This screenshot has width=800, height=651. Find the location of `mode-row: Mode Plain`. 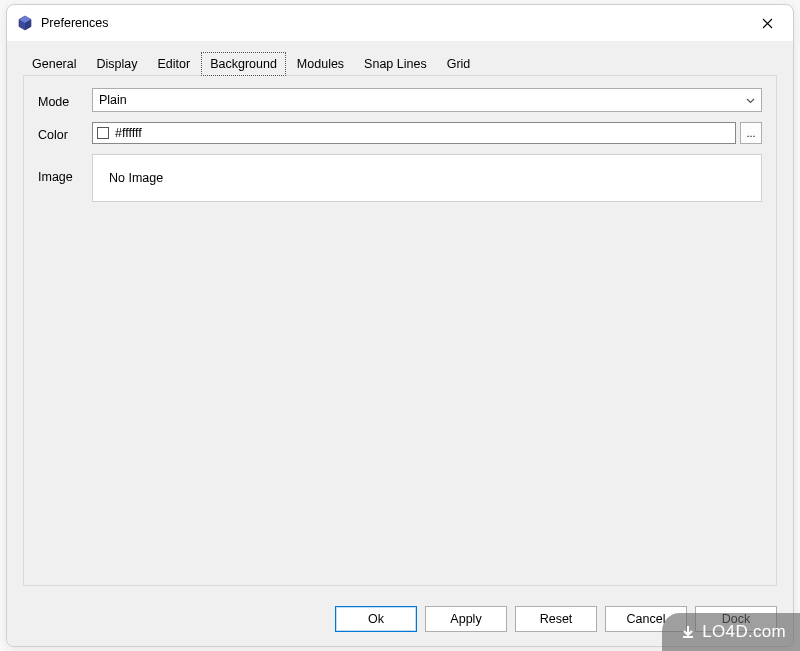

mode-row: Mode Plain is located at coordinates (400, 100).